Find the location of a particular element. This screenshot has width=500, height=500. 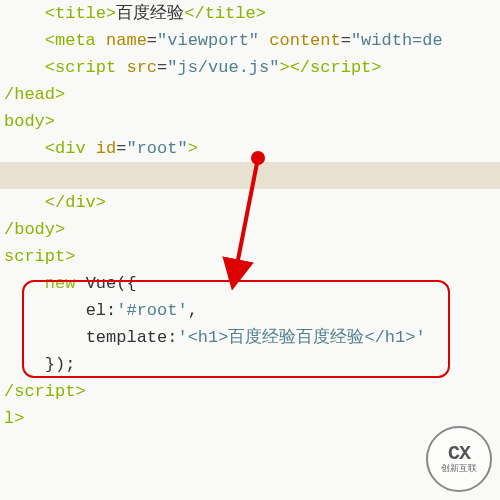

el-key: el: is located at coordinates (102, 310).